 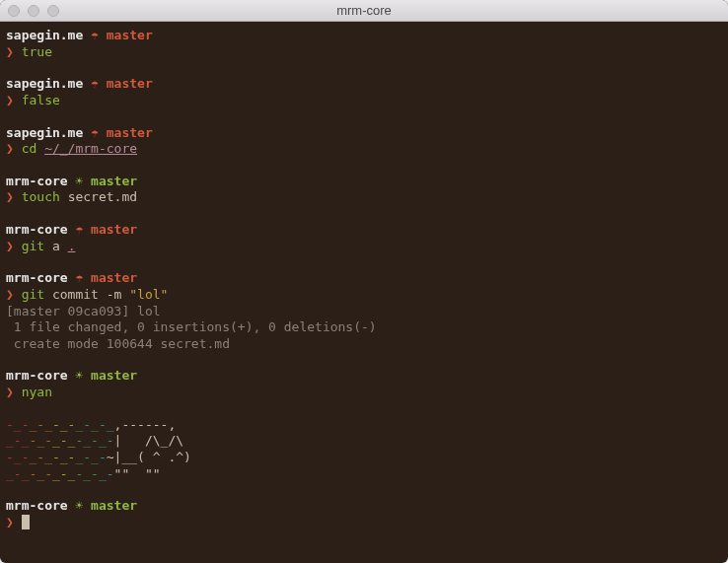 What do you see at coordinates (53, 11) in the screenshot?
I see `zoom-icon` at bounding box center [53, 11].